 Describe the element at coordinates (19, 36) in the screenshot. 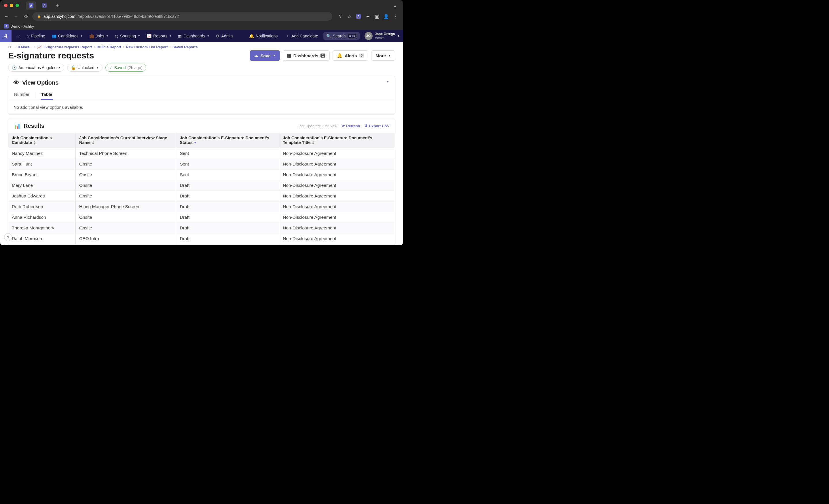

I see `nav-home: ⌂` at that location.